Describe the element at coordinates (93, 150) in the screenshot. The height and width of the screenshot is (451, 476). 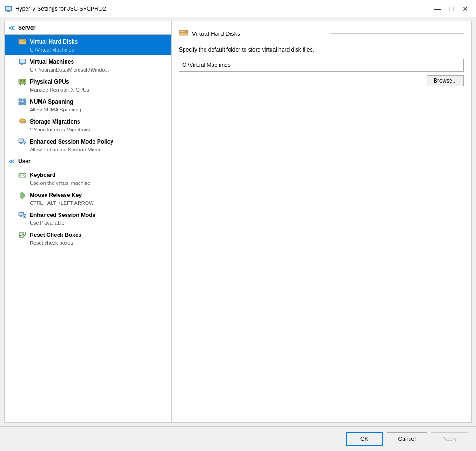
I see `enhanced-session-mode-policy-subtitle: Allow Enhanced Session Mode` at that location.